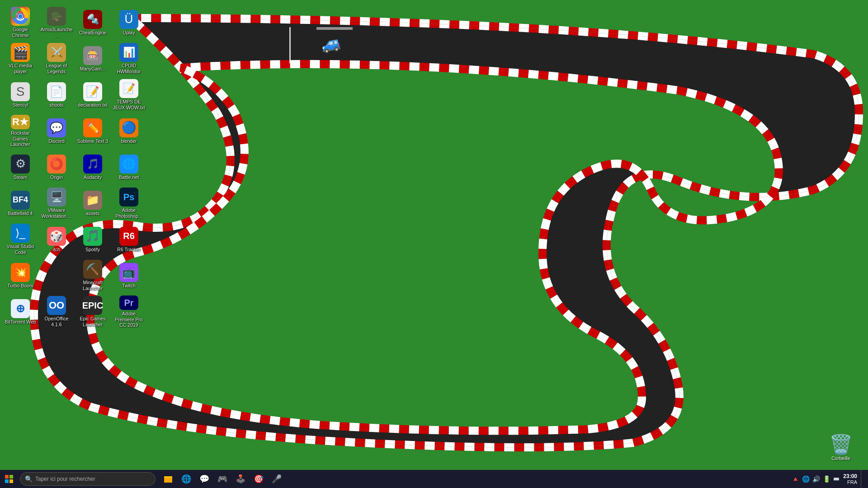  What do you see at coordinates (20, 239) in the screenshot?
I see `icon-vscode: ⟩_ Visual Studio Code` at bounding box center [20, 239].